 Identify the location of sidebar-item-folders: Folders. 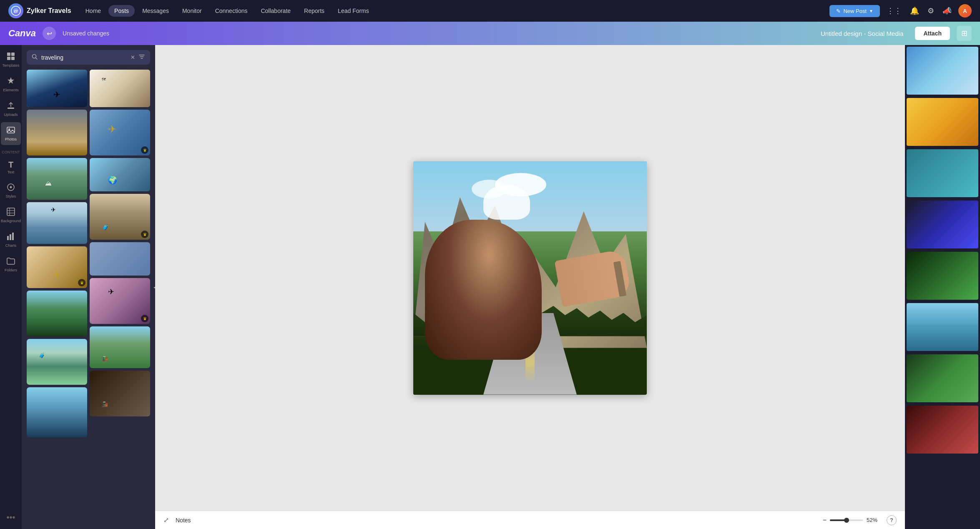
(11, 264).